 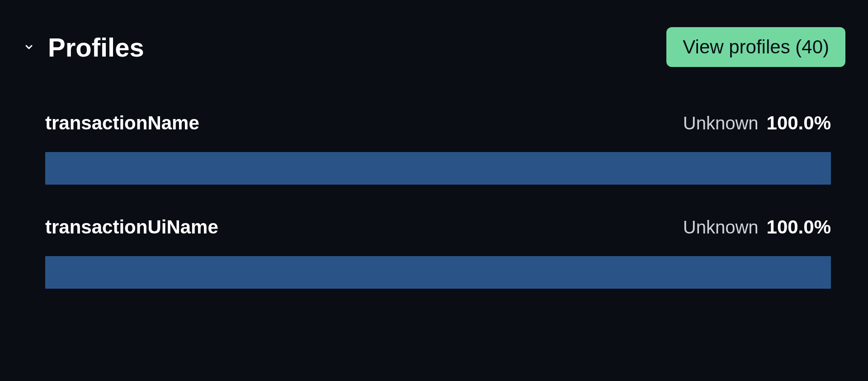 I want to click on section-header: Profiles View profiles (40), so click(x=434, y=47).